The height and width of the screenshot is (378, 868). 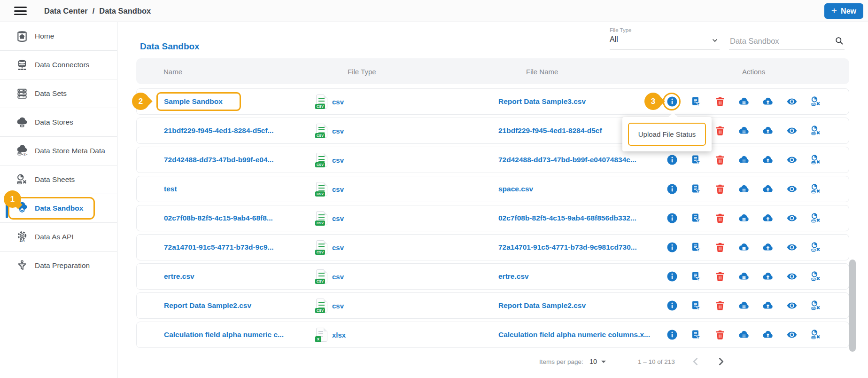 What do you see at coordinates (218, 218) in the screenshot?
I see `file-name-link: 02c7f08b-82f5-4c15-9ab4-68f8...` at bounding box center [218, 218].